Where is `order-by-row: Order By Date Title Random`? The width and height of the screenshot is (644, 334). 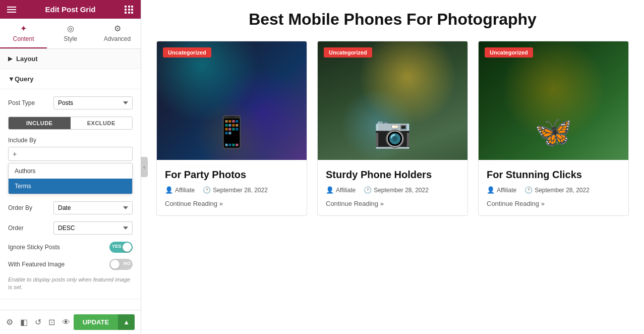 order-by-row: Order By Date Title Random is located at coordinates (71, 208).